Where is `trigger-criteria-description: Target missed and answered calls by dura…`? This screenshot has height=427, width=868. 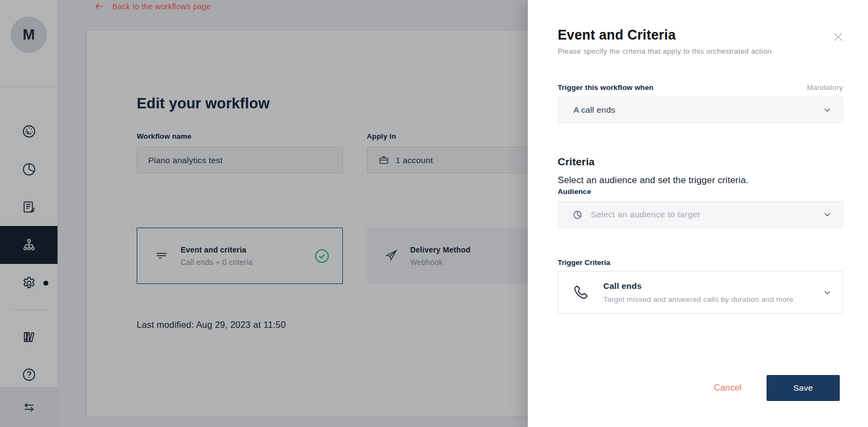 trigger-criteria-description: Target missed and answered calls by dura… is located at coordinates (699, 299).